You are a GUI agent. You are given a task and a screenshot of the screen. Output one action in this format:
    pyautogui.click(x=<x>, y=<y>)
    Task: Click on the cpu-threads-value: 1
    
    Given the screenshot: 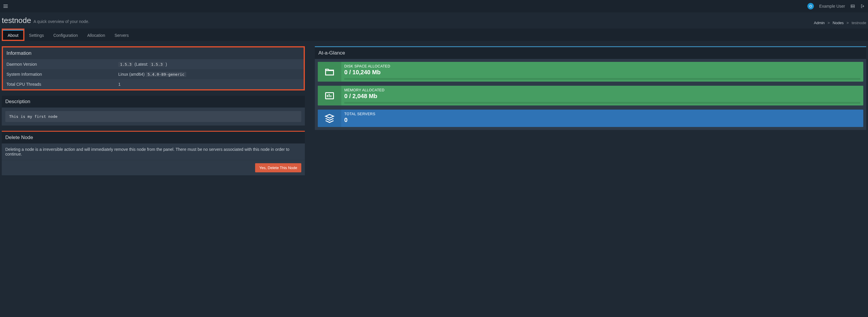 What is the action you would take?
    pyautogui.click(x=209, y=84)
    